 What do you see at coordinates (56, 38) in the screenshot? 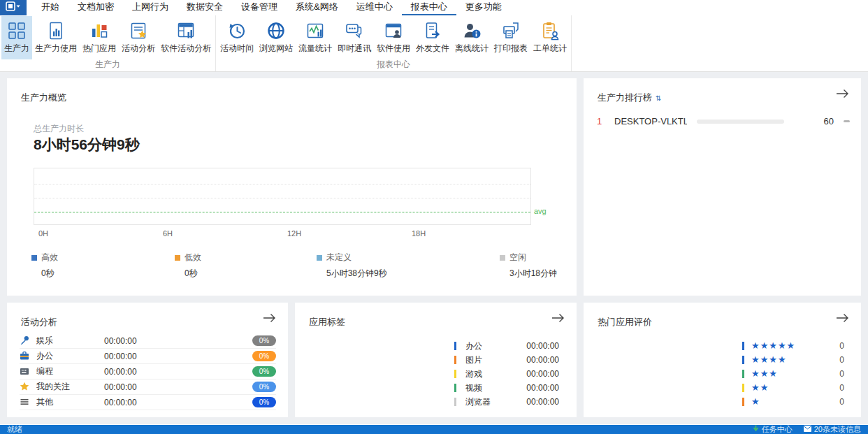
I see `ribbon-button-productivity-usage: 生产力使用` at bounding box center [56, 38].